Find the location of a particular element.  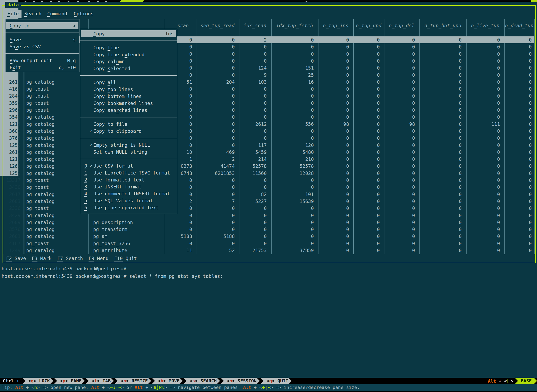

menu-item-copy-to-clipboard: ✓Copy to clipboard is located at coordinates (129, 131).